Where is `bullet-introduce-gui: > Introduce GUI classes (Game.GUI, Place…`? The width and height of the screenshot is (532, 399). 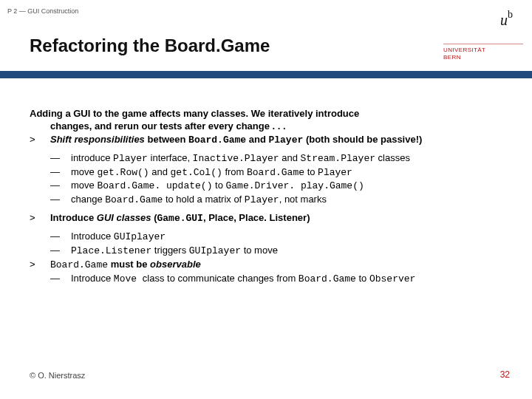 bullet-introduce-gui: > Introduce GUI classes (Game.GUI, Place… is located at coordinates (270, 219).